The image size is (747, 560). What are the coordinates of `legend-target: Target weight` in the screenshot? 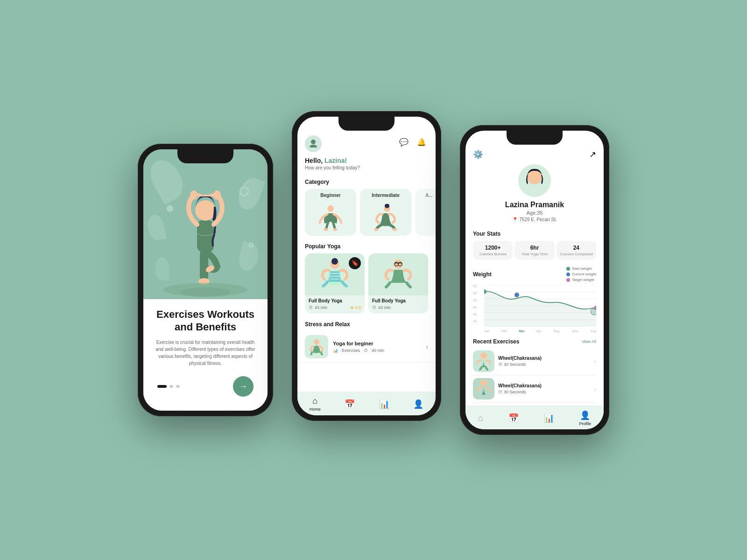 It's located at (581, 280).